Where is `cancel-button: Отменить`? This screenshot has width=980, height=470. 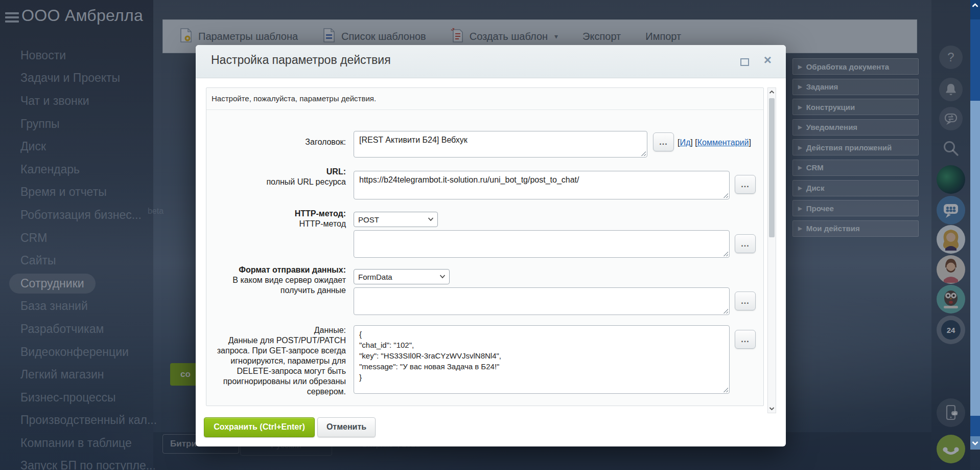 cancel-button: Отменить is located at coordinates (346, 428).